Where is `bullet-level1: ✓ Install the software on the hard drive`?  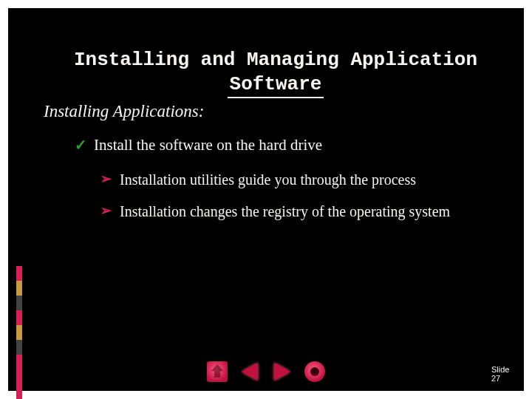 bullet-level1: ✓ Install the software on the hard drive is located at coordinates (285, 145).